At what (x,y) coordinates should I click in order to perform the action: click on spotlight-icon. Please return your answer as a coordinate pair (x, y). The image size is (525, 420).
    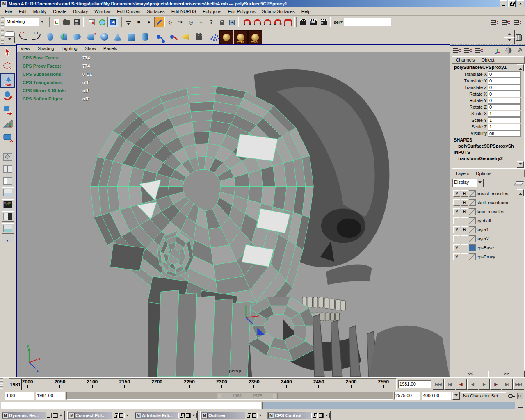
    Looking at the image, I should click on (185, 37).